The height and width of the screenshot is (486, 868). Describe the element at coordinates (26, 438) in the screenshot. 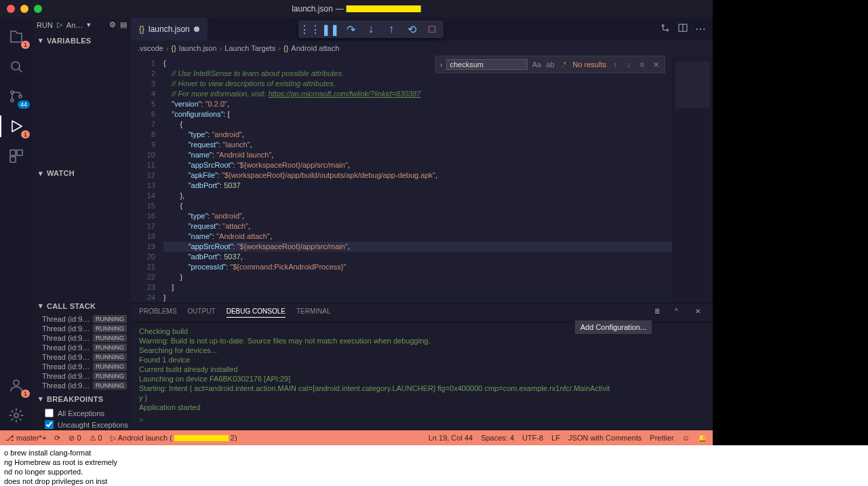

I see `status-branch: ⎇ master*+` at that location.